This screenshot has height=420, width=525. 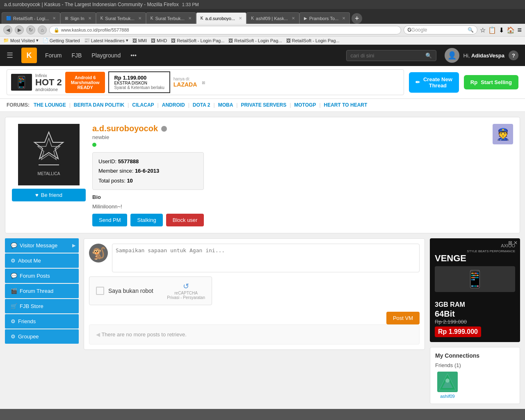 What do you see at coordinates (429, 56) in the screenshot?
I see `header-search-icon: 🔍` at bounding box center [429, 56].